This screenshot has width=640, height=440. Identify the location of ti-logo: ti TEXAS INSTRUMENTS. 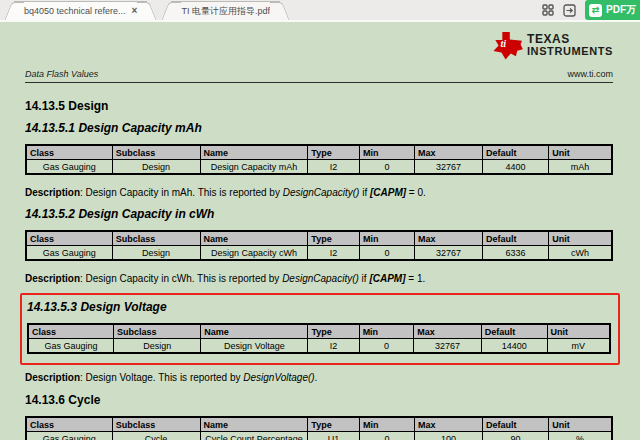
(552, 47).